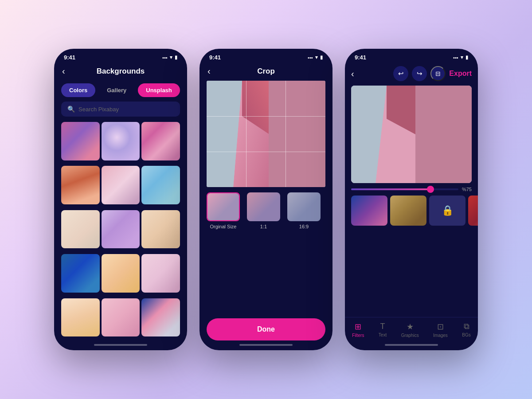 The height and width of the screenshot is (399, 532). What do you see at coordinates (81, 317) in the screenshot?
I see `grid-image-star` at bounding box center [81, 317].